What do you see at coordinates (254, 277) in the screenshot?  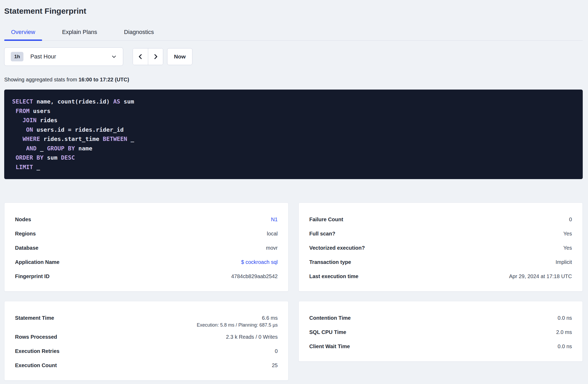 I see `stat-value: 4784cb829aab2542` at bounding box center [254, 277].